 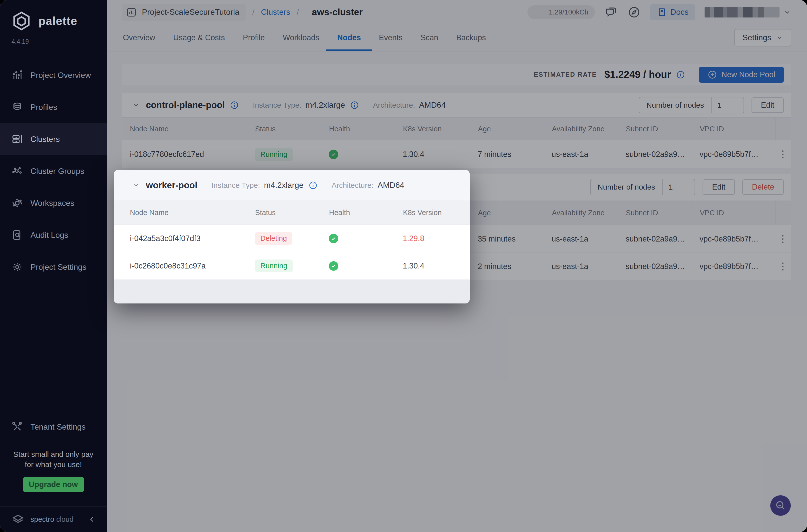 What do you see at coordinates (733, 129) in the screenshot?
I see `column-header: VPC ID` at bounding box center [733, 129].